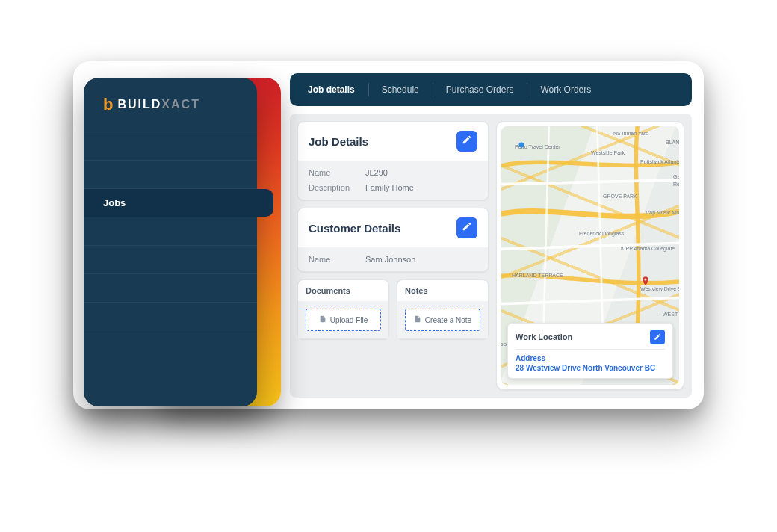  I want to click on create-note-label: Create a Note, so click(448, 320).